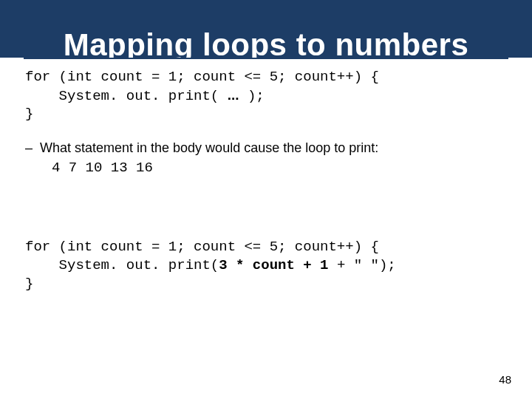 The height and width of the screenshot is (399, 532). I want to click on code2-line3: }, so click(30, 284).